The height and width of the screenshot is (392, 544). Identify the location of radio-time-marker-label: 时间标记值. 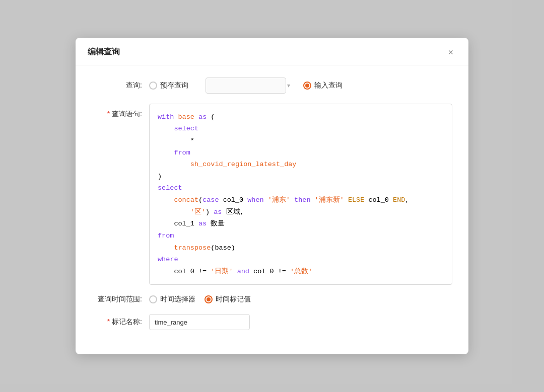
(233, 299).